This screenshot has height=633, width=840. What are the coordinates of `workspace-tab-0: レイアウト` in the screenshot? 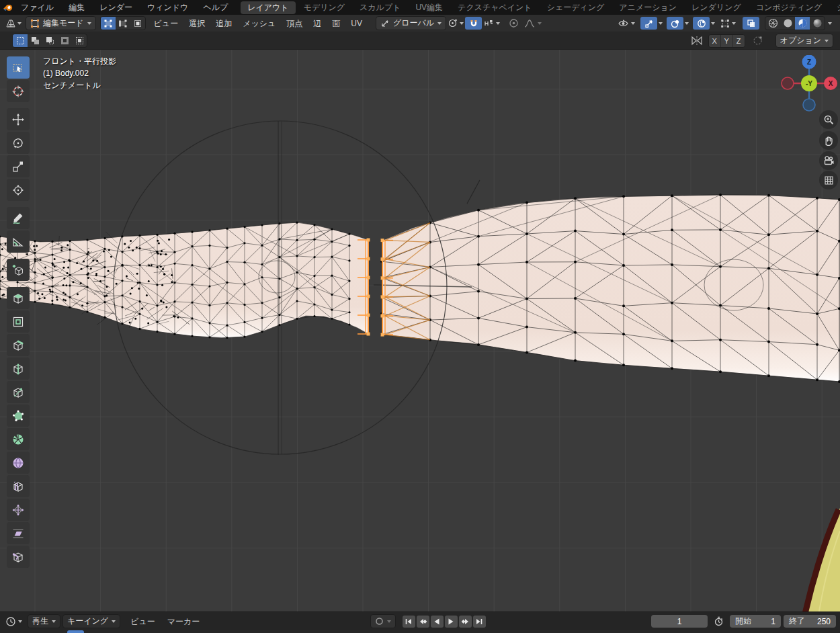 It's located at (267, 8).